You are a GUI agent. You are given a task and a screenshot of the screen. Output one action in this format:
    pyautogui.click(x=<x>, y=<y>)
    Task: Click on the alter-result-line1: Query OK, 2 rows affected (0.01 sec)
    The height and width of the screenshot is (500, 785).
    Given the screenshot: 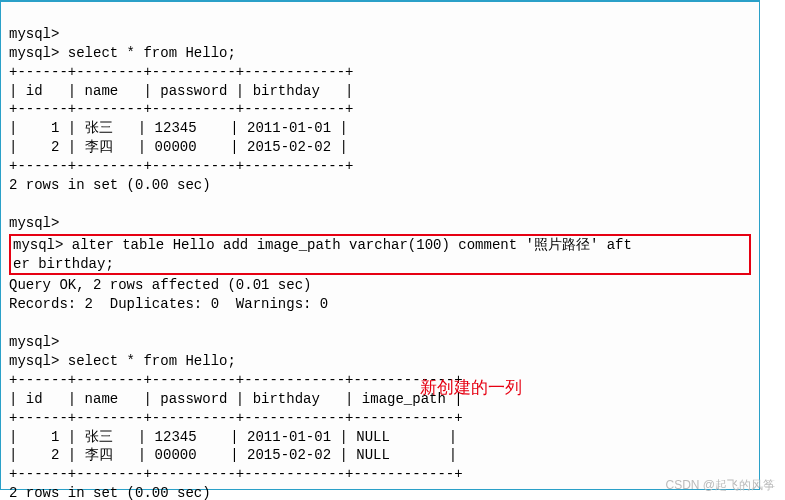 What is the action you would take?
    pyautogui.click(x=160, y=285)
    